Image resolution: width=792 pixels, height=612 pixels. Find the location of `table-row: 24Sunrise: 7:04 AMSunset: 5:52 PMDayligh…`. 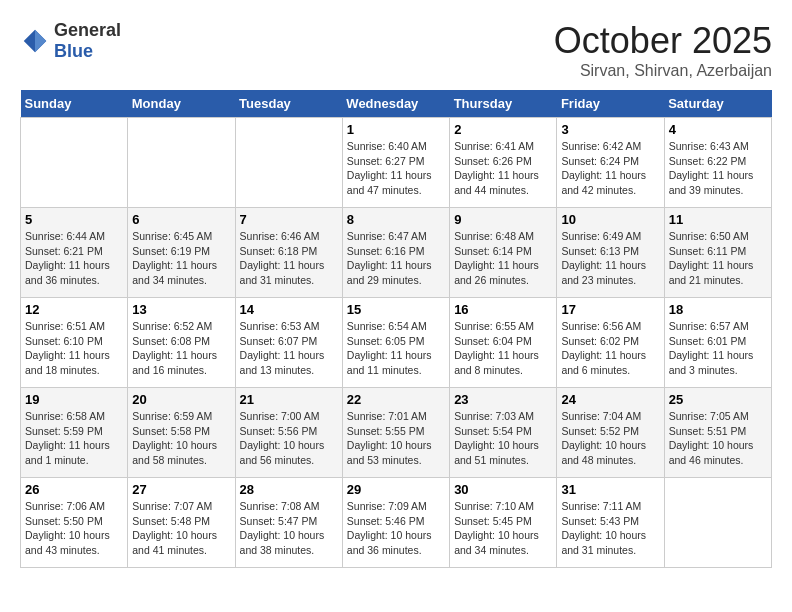

table-row: 24Sunrise: 7:04 AMSunset: 5:52 PMDayligh… is located at coordinates (610, 433).